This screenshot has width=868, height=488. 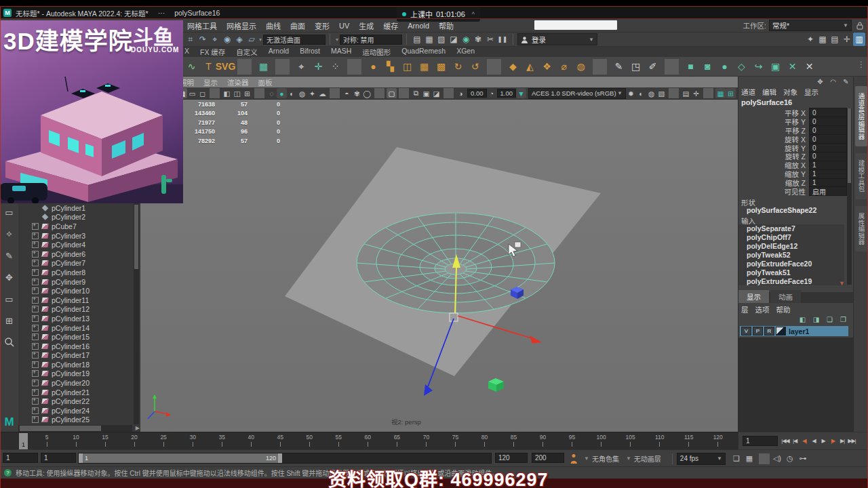 I want to click on exposure-icon: ◑, so click(x=461, y=94).